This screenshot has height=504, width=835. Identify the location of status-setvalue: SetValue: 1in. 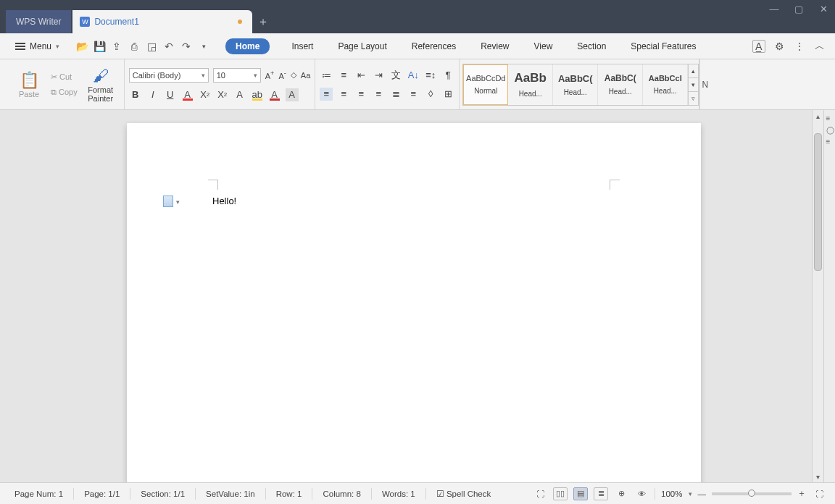
(230, 494).